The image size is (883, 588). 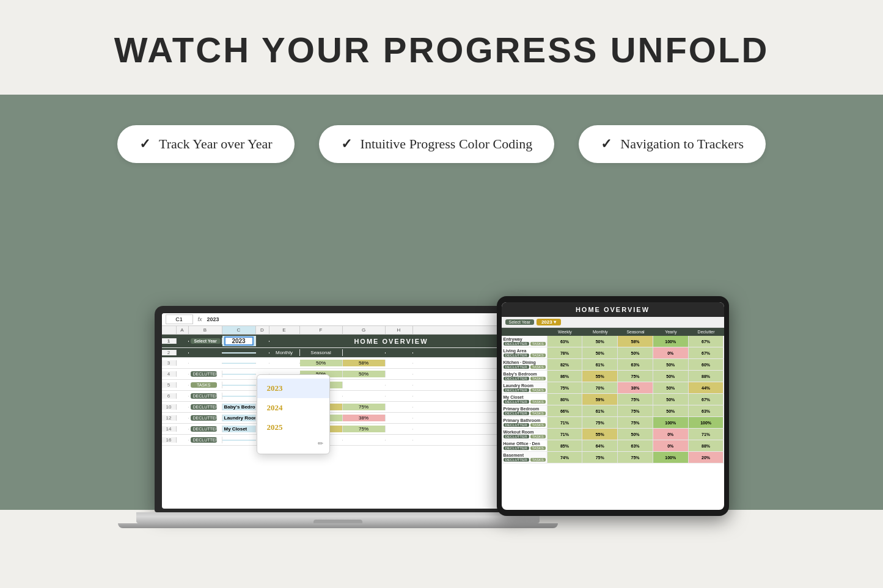 I want to click on dropdown-item-2024: 2024, so click(x=293, y=408).